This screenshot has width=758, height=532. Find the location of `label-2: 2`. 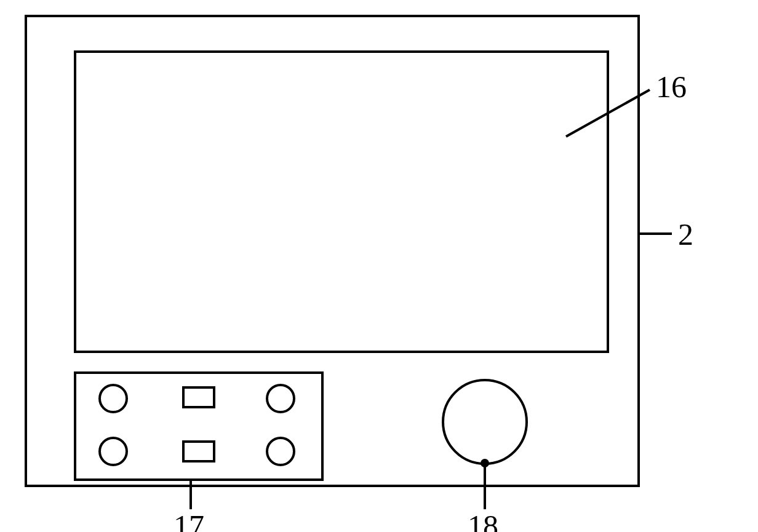

label-2: 2 is located at coordinates (685, 234).